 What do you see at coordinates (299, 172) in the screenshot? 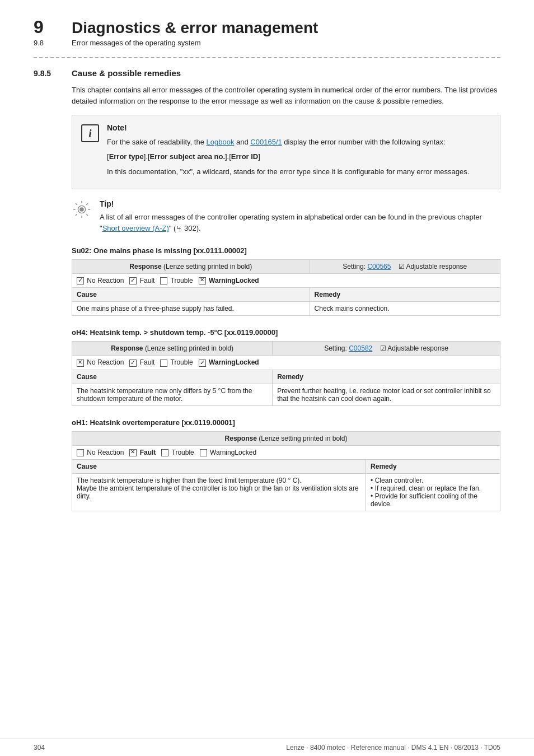
I see `note-line2: In this documentation, "xx", a wildcard,…` at bounding box center [299, 172].